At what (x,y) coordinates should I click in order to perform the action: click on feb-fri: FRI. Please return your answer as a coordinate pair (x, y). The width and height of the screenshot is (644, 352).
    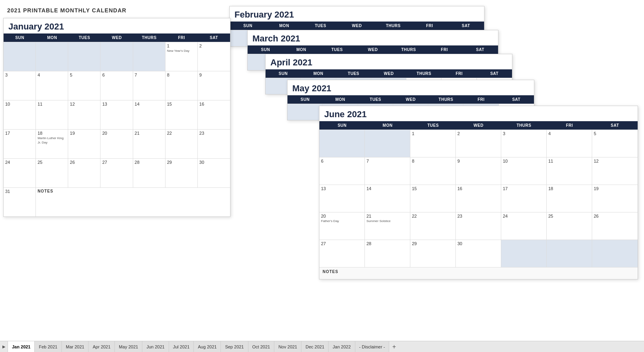
    Looking at the image, I should click on (430, 26).